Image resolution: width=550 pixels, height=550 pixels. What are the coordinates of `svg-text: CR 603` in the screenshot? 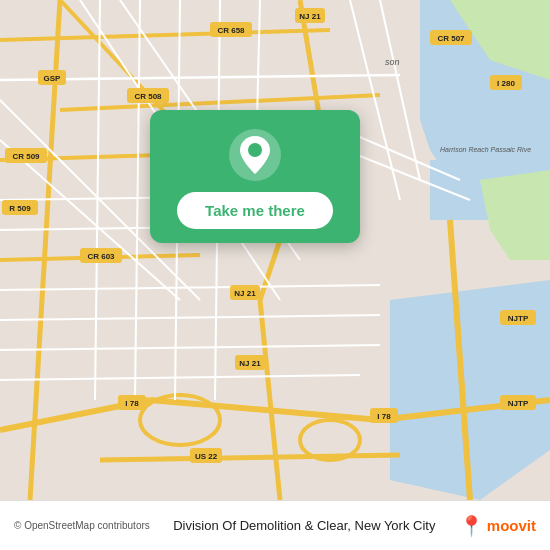 It's located at (101, 256).